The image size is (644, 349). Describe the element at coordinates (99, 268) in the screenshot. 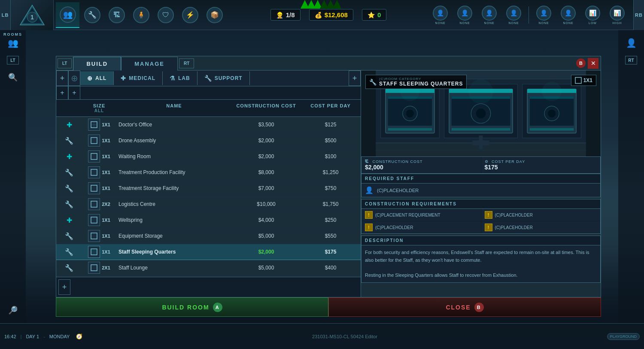

I see `row-size-9: 2X1` at that location.